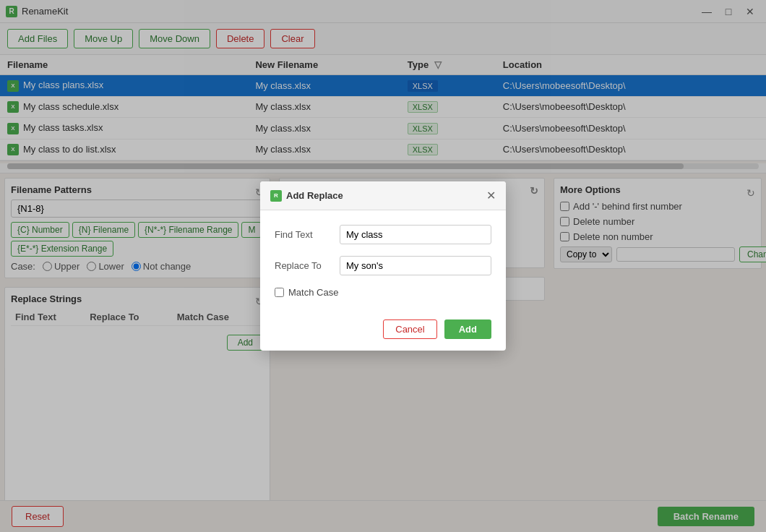 The width and height of the screenshot is (766, 532). Describe the element at coordinates (416, 266) in the screenshot. I see `modal-replace-to-input` at that location.